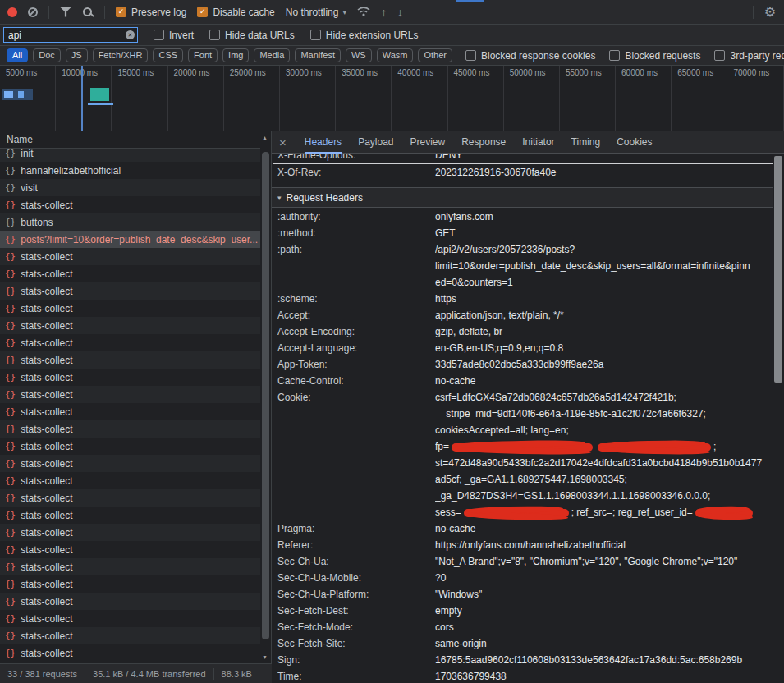 Image resolution: width=784 pixels, height=683 pixels. What do you see at coordinates (174, 35) in the screenshot?
I see `invert-checkbox: Invert` at bounding box center [174, 35].